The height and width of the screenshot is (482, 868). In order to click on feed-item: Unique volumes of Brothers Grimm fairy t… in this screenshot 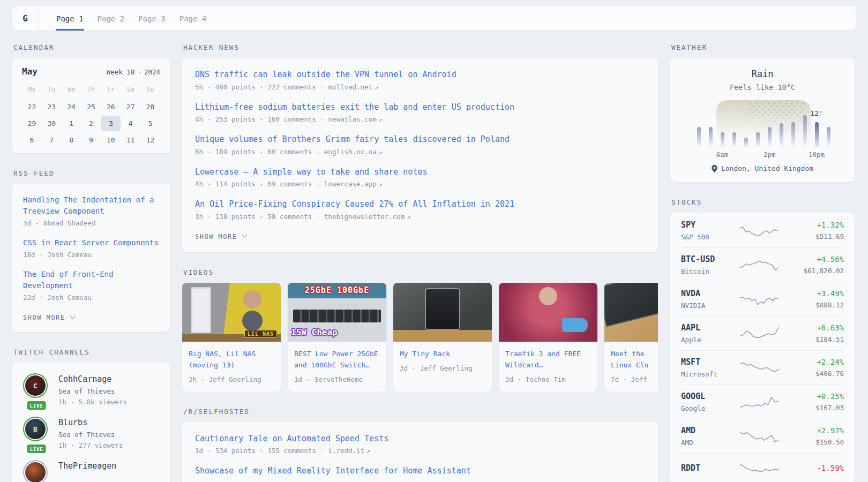, I will do `click(420, 145)`.